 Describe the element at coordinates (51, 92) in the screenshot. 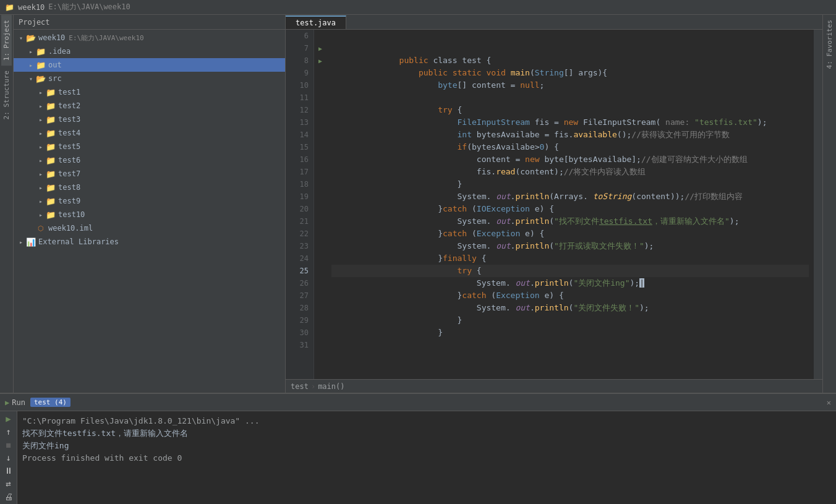

I see `folder-icon-test1: 📁` at that location.